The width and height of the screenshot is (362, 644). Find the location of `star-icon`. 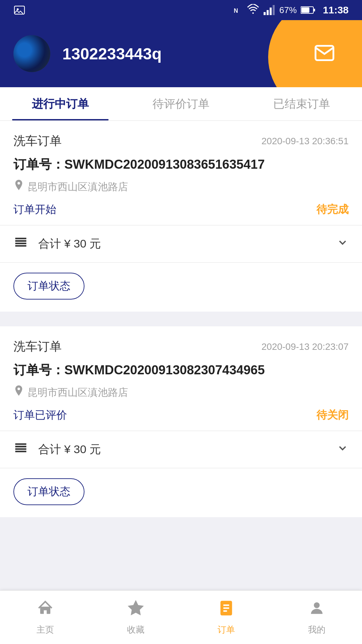

star-icon is located at coordinates (136, 610).